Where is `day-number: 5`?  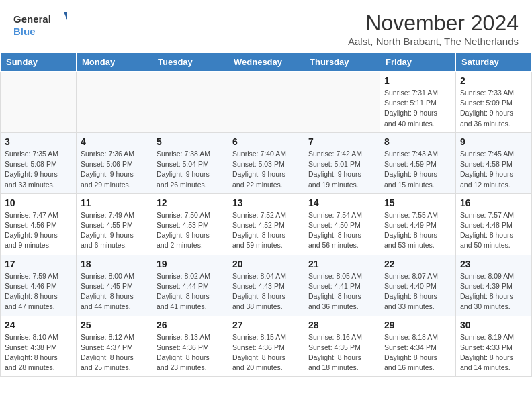
day-number: 5 is located at coordinates (190, 142).